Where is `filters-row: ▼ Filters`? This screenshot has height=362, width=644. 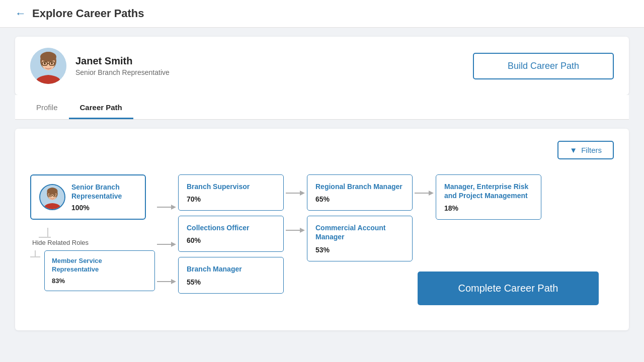
filters-row: ▼ Filters is located at coordinates (322, 150).